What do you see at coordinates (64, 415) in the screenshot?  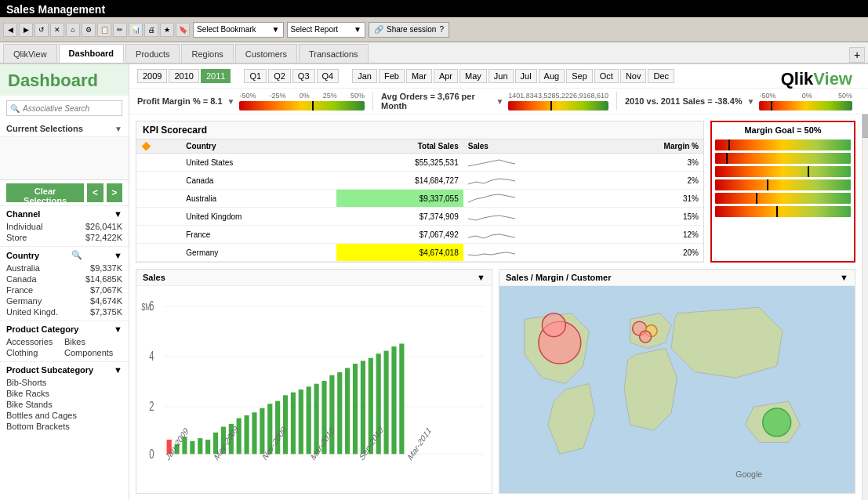 I see `subcategory-bottlescages: Bottles and Cages` at bounding box center [64, 415].